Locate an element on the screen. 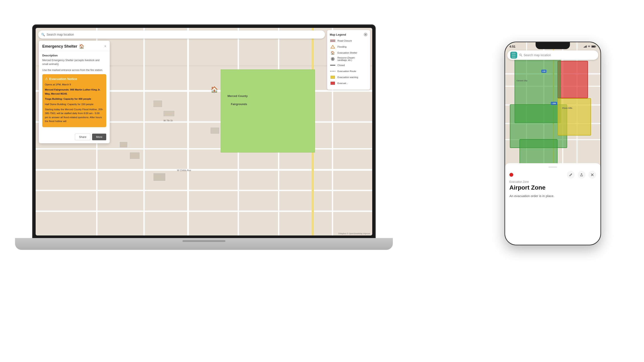 This screenshot has width=644, height=362. flooding-icon: ! is located at coordinates (333, 47).